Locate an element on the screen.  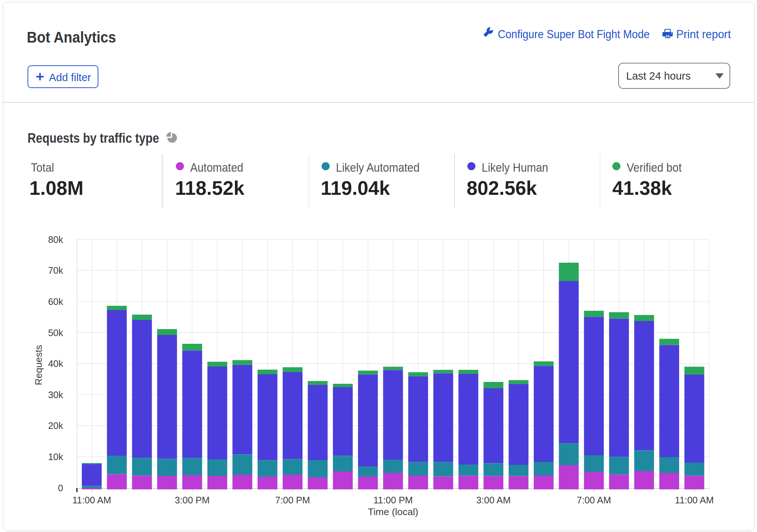
svg-text: 11:00 PM is located at coordinates (393, 500).